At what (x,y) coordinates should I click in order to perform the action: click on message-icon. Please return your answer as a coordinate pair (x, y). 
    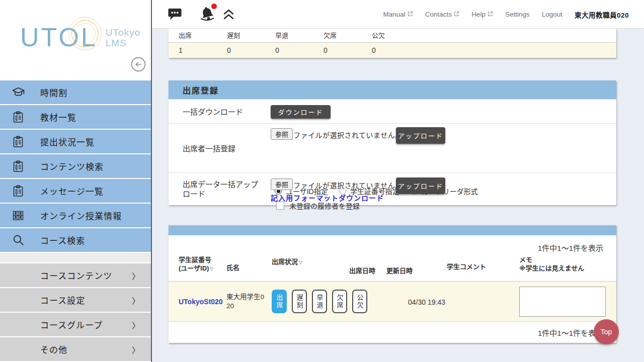
    Looking at the image, I should click on (175, 14).